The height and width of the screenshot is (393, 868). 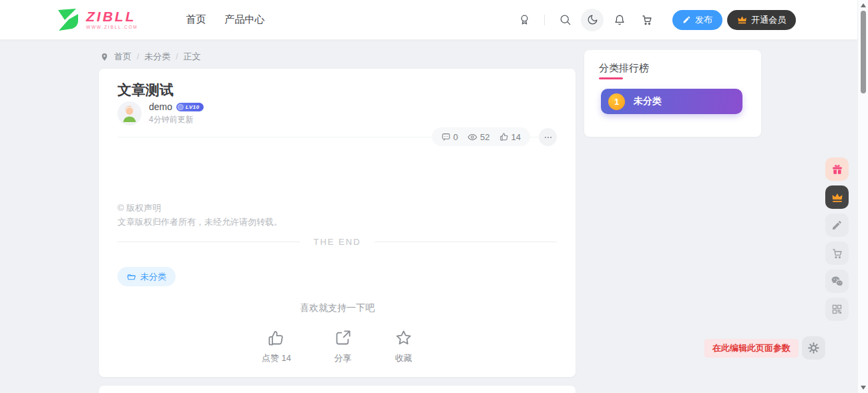 I want to click on likes-stat: 14, so click(x=510, y=137).